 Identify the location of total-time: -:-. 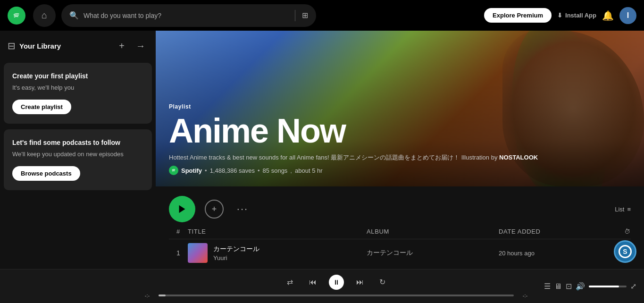
(525, 295).